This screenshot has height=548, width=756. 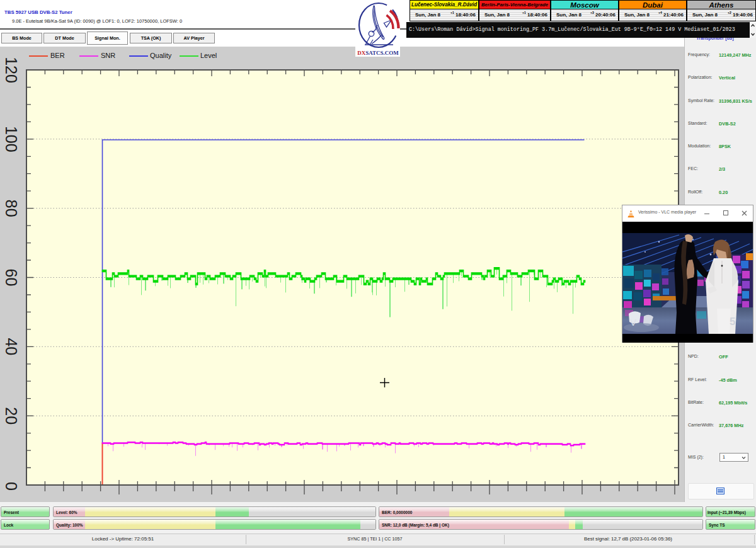 What do you see at coordinates (633, 323) in the screenshot?
I see `svg-text: V` at bounding box center [633, 323].